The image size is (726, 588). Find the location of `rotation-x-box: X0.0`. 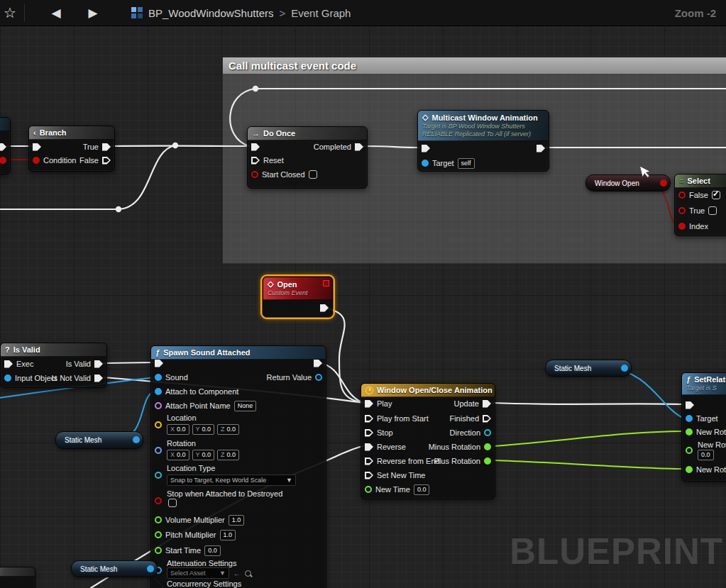

rotation-x-box: X0.0 is located at coordinates (178, 455).